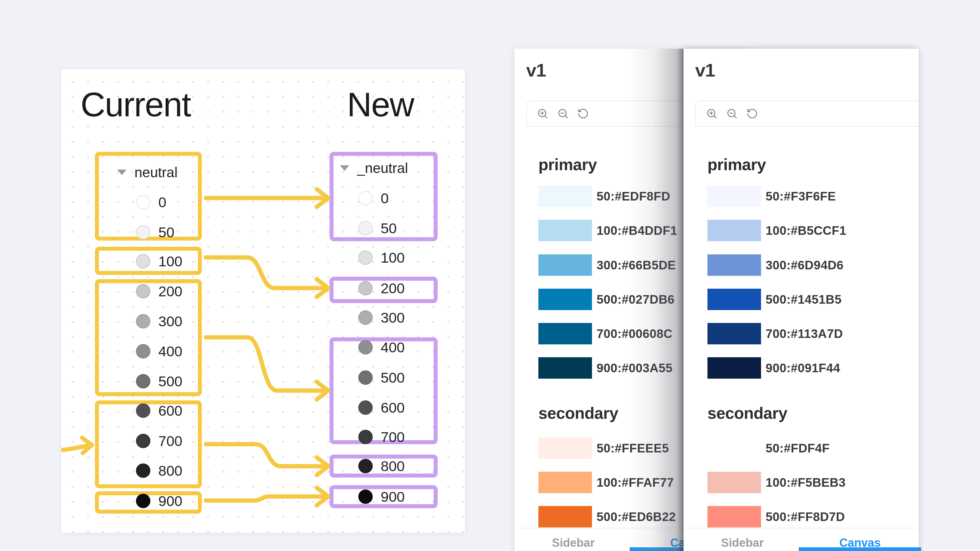 The image size is (980, 551). I want to click on swatch-row: 50:#FDF4F, so click(768, 448).